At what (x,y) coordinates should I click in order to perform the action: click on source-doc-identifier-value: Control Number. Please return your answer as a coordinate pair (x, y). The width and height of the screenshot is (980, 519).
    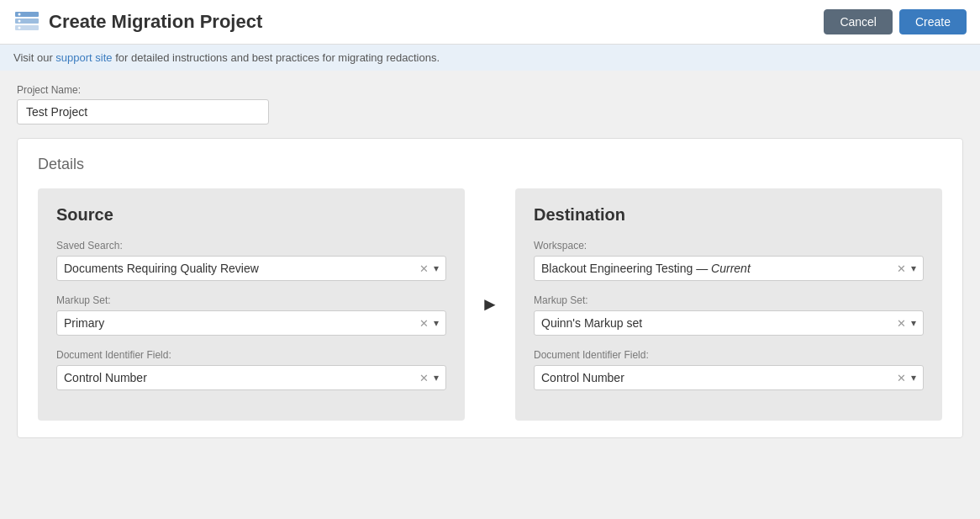
    Looking at the image, I should click on (242, 378).